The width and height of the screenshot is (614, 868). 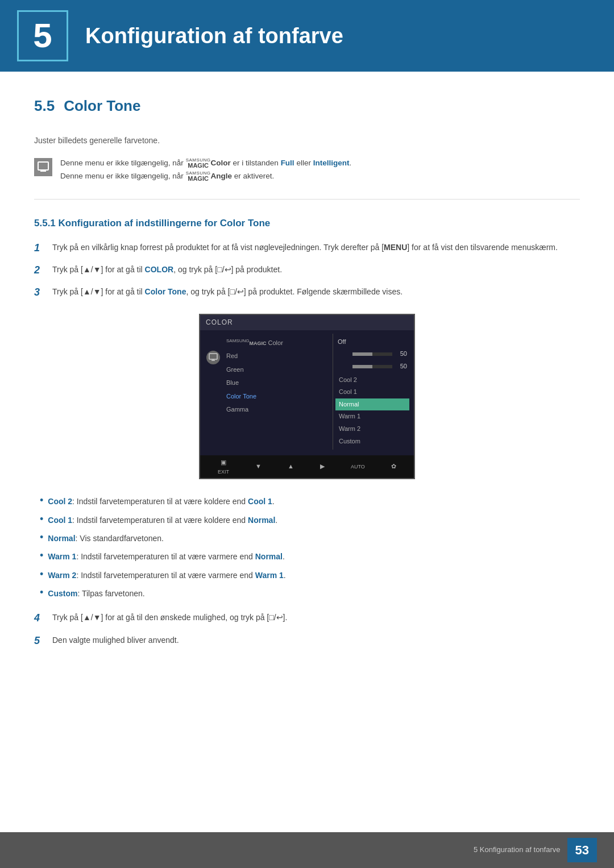 What do you see at coordinates (401, 367) in the screenshot?
I see `monitor-num-2: 50` at bounding box center [401, 367].